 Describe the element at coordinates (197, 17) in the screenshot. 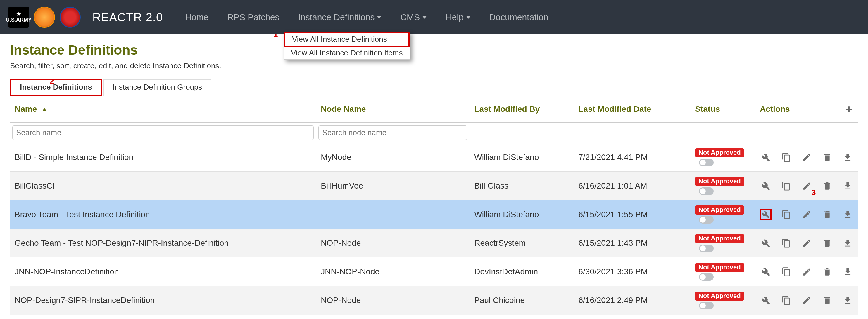

I see `nav-item-home: Home` at that location.